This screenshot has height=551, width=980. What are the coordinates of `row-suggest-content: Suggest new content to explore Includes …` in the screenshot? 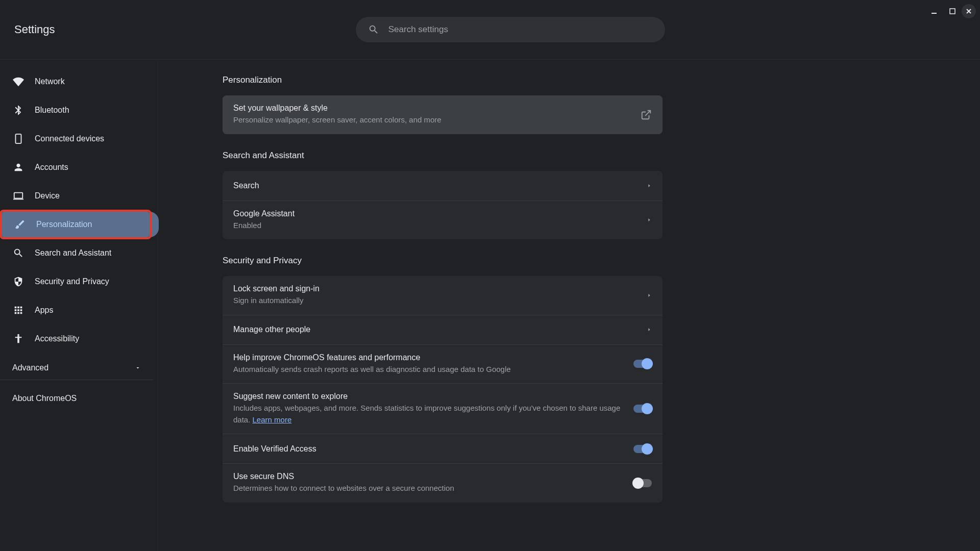 It's located at (443, 408).